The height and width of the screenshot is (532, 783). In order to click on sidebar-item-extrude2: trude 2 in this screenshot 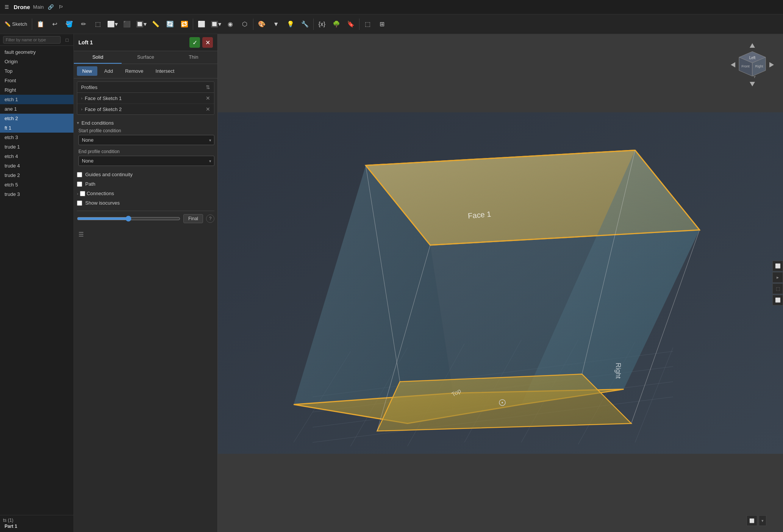, I will do `click(37, 175)`.